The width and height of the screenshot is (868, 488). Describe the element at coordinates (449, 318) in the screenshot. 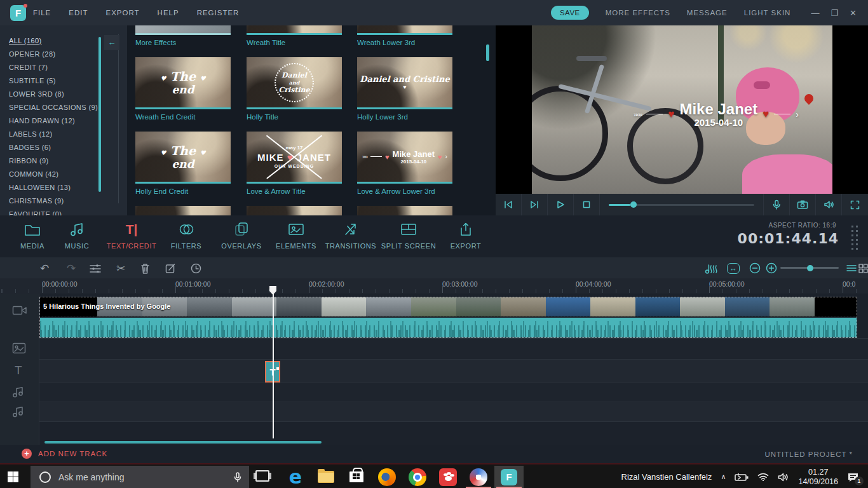

I see `video-clip: 5 Hilarious Things Invented by Google` at that location.